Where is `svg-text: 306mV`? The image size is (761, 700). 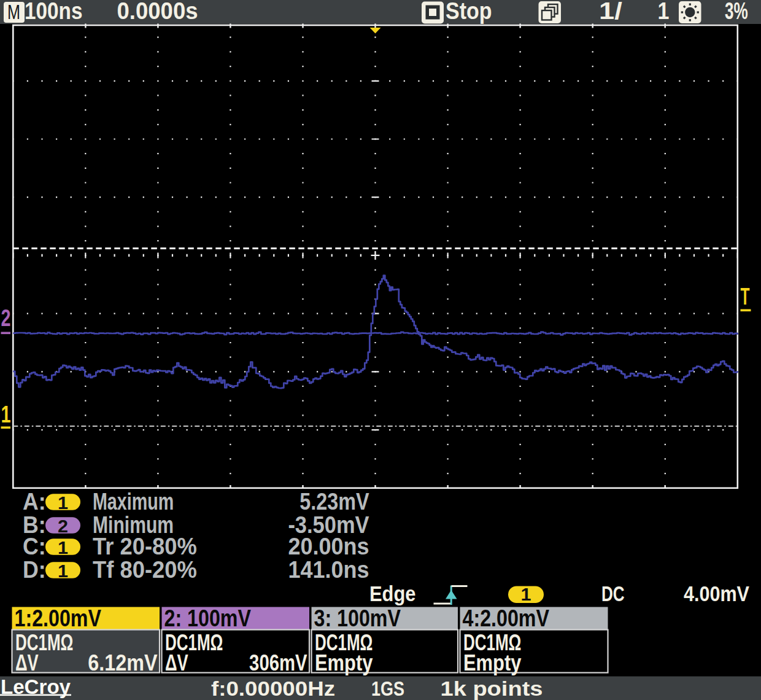
svg-text: 306mV is located at coordinates (279, 663).